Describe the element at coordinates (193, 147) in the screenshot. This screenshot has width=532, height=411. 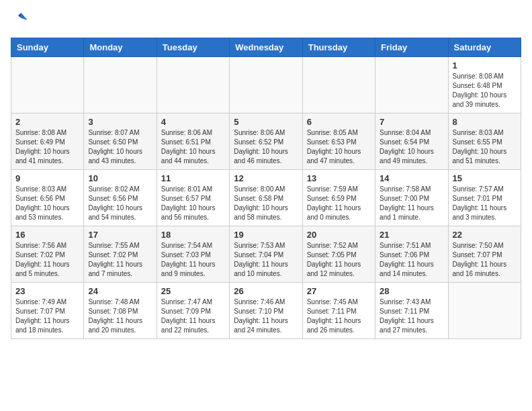
I see `day-info: Sunrise: 8:06 AM Sunset: 6:51 PM Dayligh…` at that location.